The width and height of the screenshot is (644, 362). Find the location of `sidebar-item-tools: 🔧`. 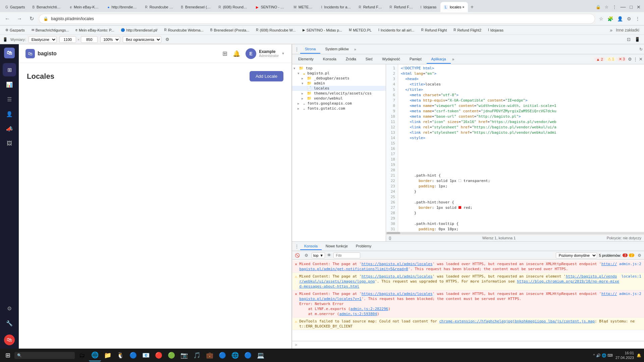

sidebar-item-tools: 🔧 is located at coordinates (9, 323).